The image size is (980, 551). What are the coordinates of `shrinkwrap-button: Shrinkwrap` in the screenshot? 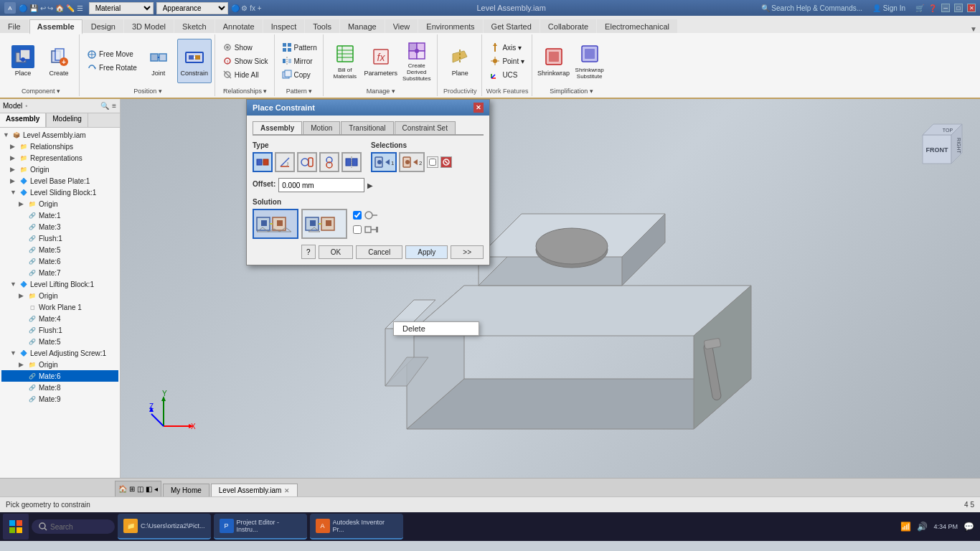 It's located at (554, 61).